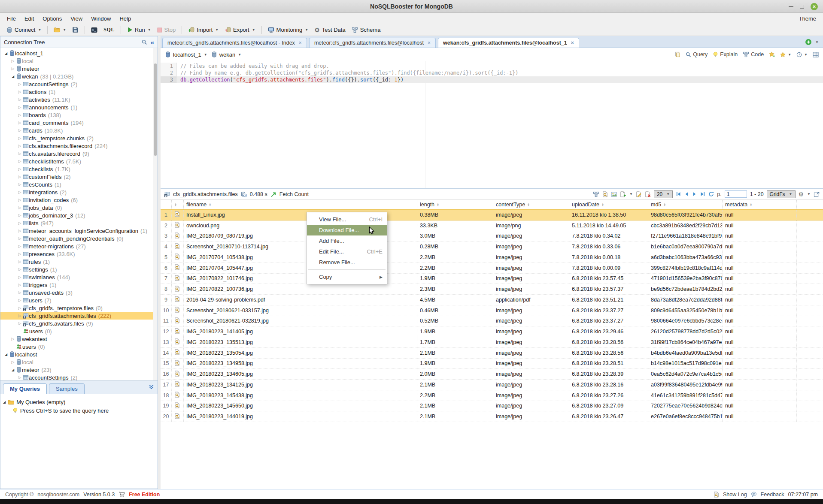 This screenshot has height=504, width=823. I want to click on tree-item-meteor-migrations: ▷meteor-migrations(27), so click(79, 246).